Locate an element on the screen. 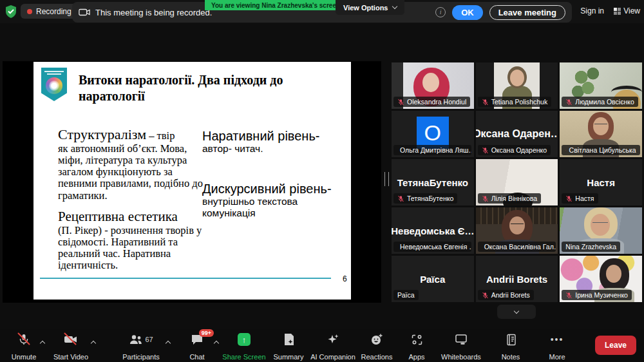 This screenshot has height=362, width=644. tile-svitlana-tsybulska: Світлана Цибульська is located at coordinates (601, 134).